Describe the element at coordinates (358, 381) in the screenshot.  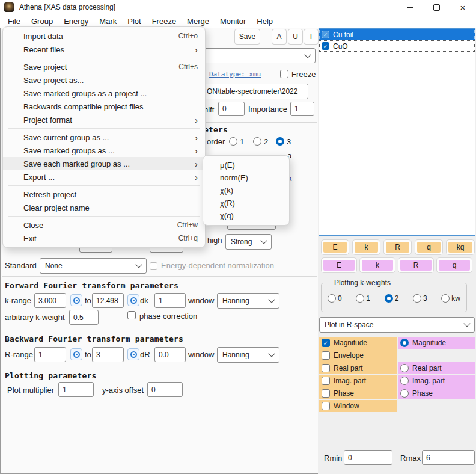
I see `option-imag-part-checkbox: Imag. part` at that location.